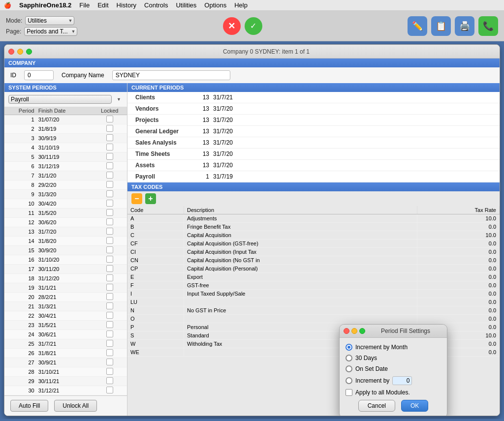  I want to click on menu-help: Help, so click(241, 5).